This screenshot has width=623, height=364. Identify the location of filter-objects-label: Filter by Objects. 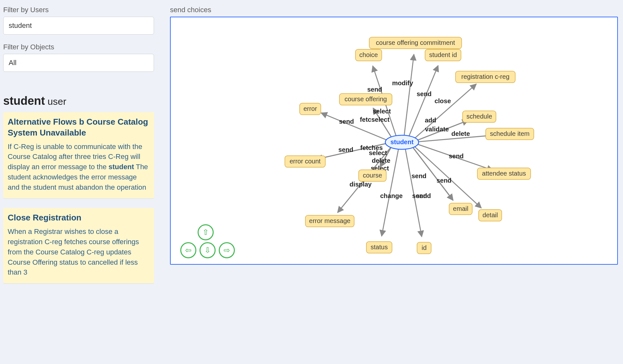
(79, 47).